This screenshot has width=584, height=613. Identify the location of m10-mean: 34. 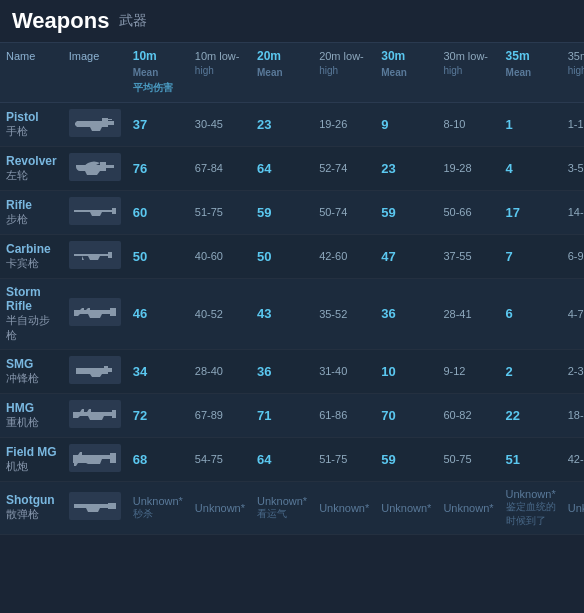
(158, 371).